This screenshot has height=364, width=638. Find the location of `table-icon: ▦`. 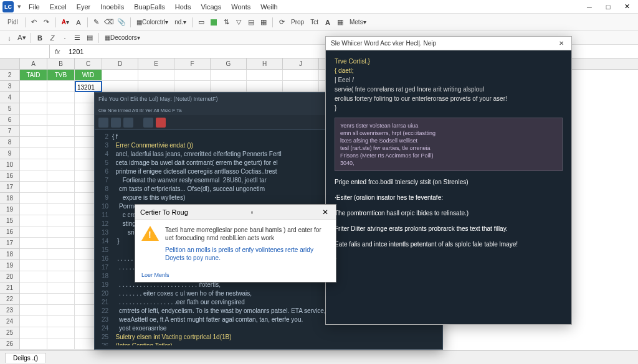

table-icon: ▦ is located at coordinates (264, 22).